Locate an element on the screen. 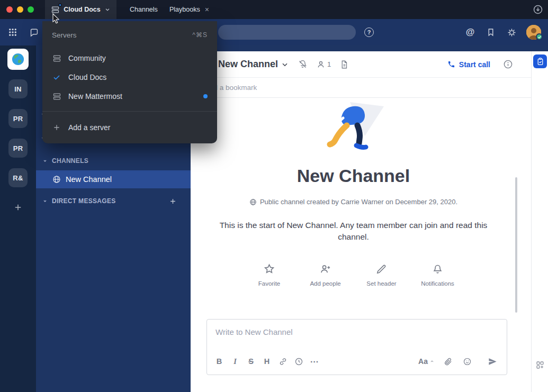 Image resolution: width=548 pixels, height=392 pixels. bold-button: B is located at coordinates (219, 361).